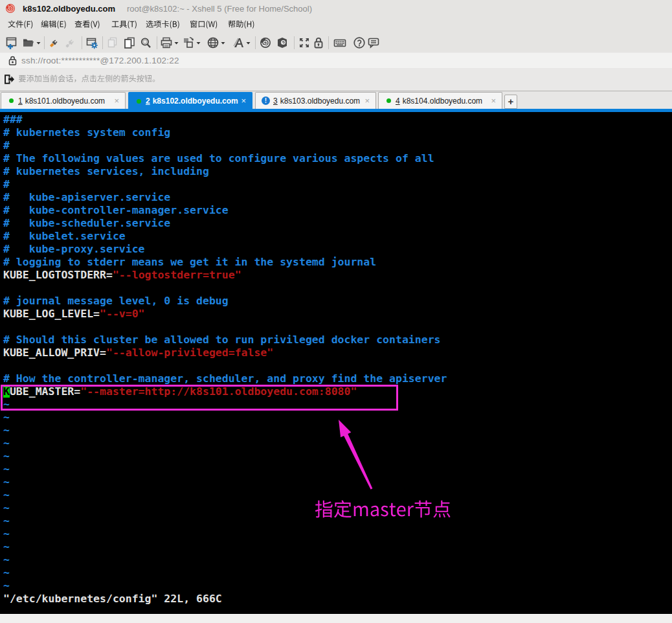 Image resolution: width=672 pixels, height=623 pixels. I want to click on tab-label: k8s103.oldboyedu.com, so click(320, 101).